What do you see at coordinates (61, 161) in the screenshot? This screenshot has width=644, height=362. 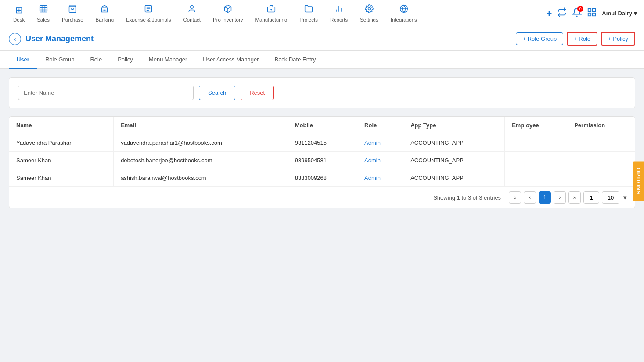 I see `cell-name-2: Sameer Khan` at bounding box center [61, 161].